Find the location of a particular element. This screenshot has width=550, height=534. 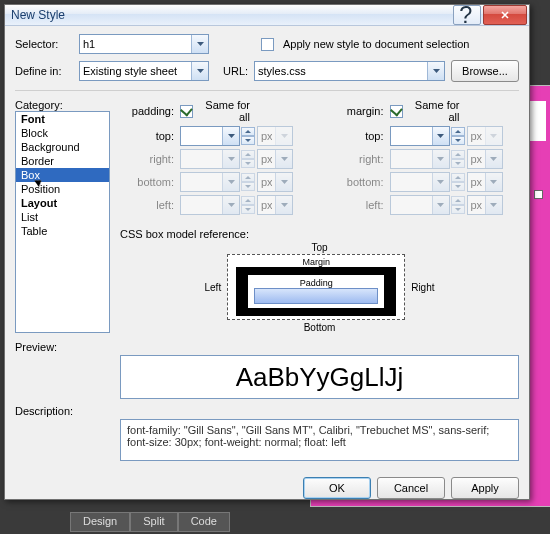

padding-top-unit is located at coordinates (275, 136).